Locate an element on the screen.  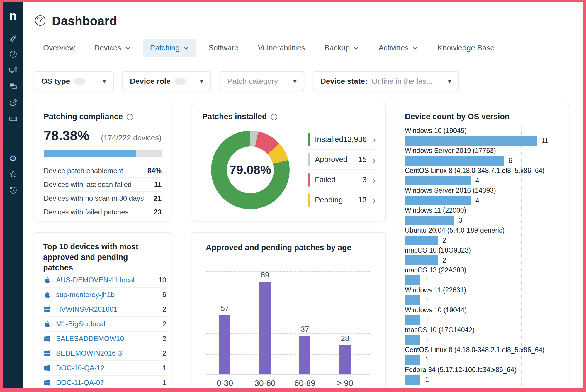
os-label: macOS 10 (18G9323) is located at coordinates (483, 250).